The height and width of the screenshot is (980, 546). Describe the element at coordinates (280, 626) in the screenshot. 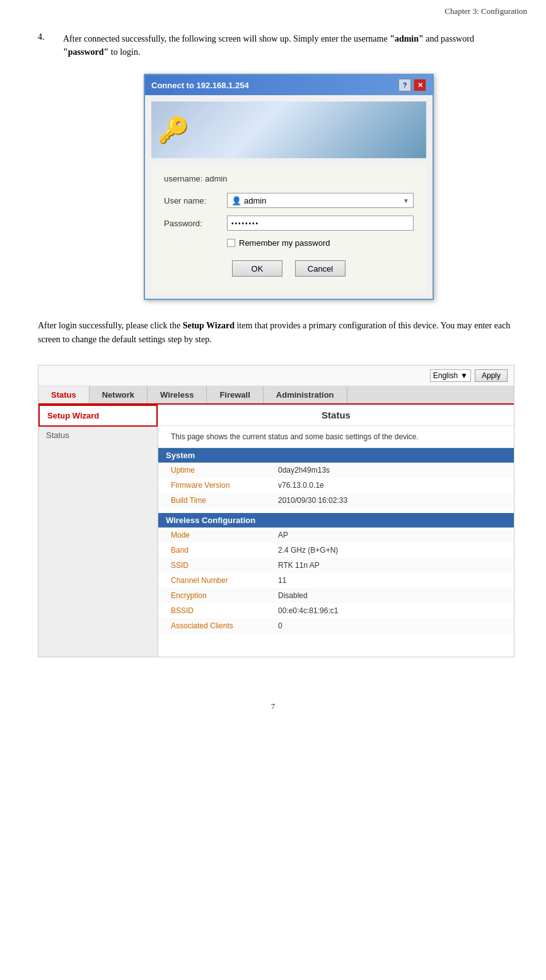

I see `associated-value: 0` at that location.